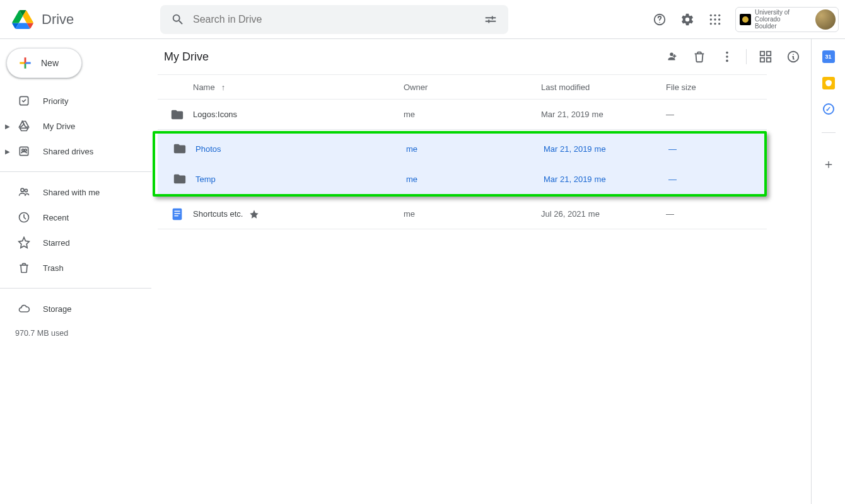 This screenshot has height=504, width=845. What do you see at coordinates (829, 109) in the screenshot?
I see `tasks-app-icon` at bounding box center [829, 109].